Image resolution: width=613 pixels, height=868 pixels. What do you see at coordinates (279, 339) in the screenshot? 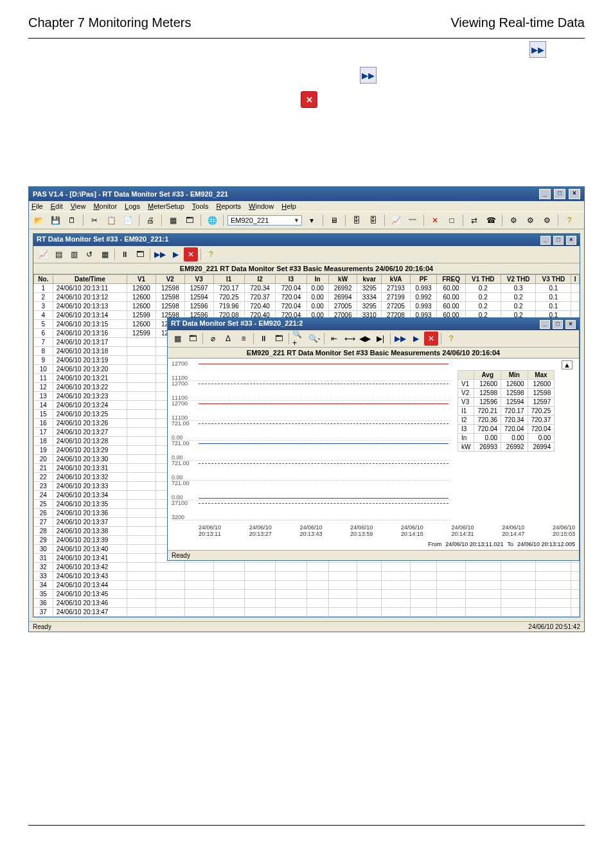
I see `config2-icon: 🗔` at bounding box center [279, 339].